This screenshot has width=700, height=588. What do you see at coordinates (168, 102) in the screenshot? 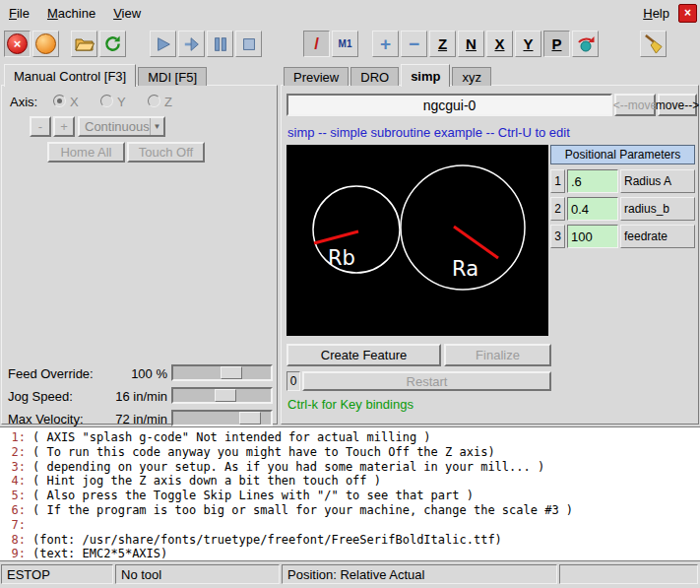
I see `axis-z-label: Z` at bounding box center [168, 102].